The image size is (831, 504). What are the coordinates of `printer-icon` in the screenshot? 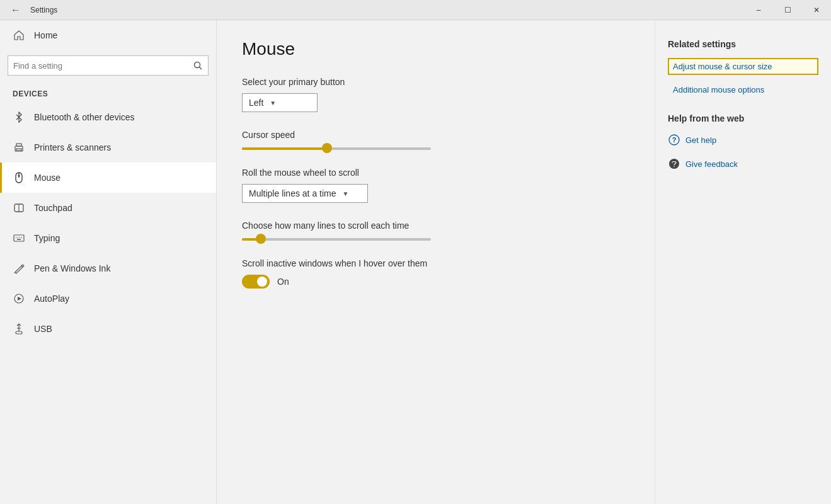 It's located at (19, 147).